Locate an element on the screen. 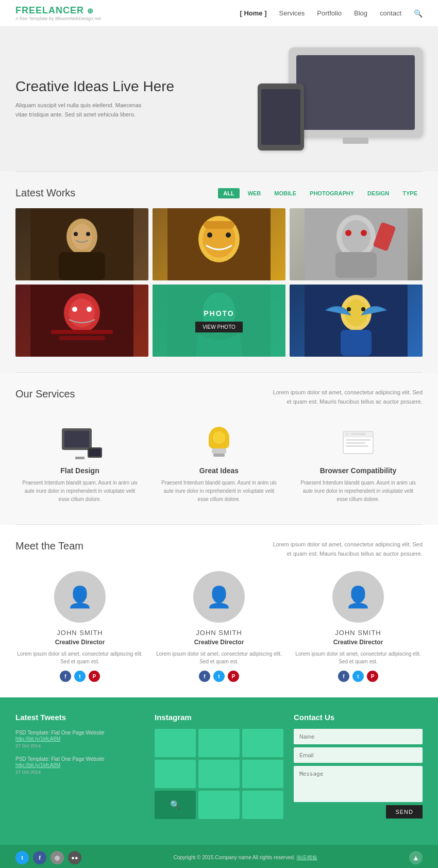  footer-grid: Latest Tweets PSD Template: Flat One Pag… is located at coordinates (219, 766).